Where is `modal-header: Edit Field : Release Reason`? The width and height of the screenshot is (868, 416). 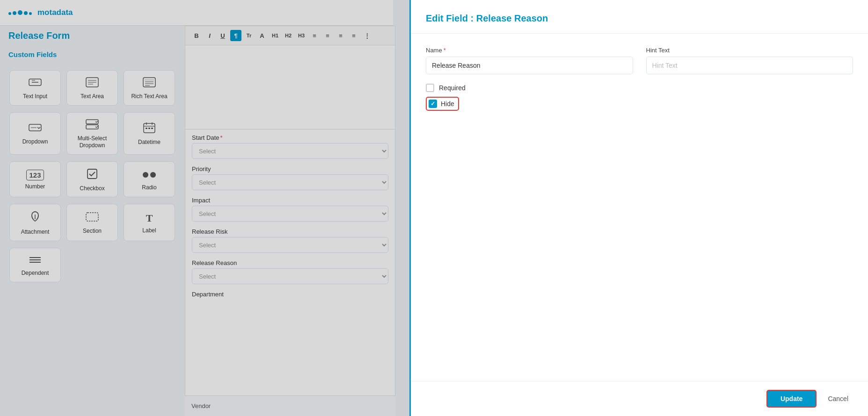 modal-header: Edit Field : Release Reason is located at coordinates (639, 17).